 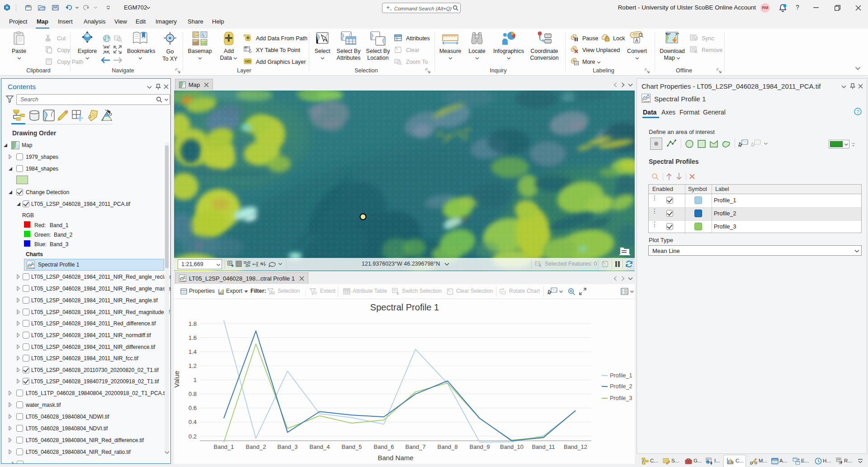 What do you see at coordinates (621, 386) in the screenshot?
I see `svg-text: Profile_2` at bounding box center [621, 386].